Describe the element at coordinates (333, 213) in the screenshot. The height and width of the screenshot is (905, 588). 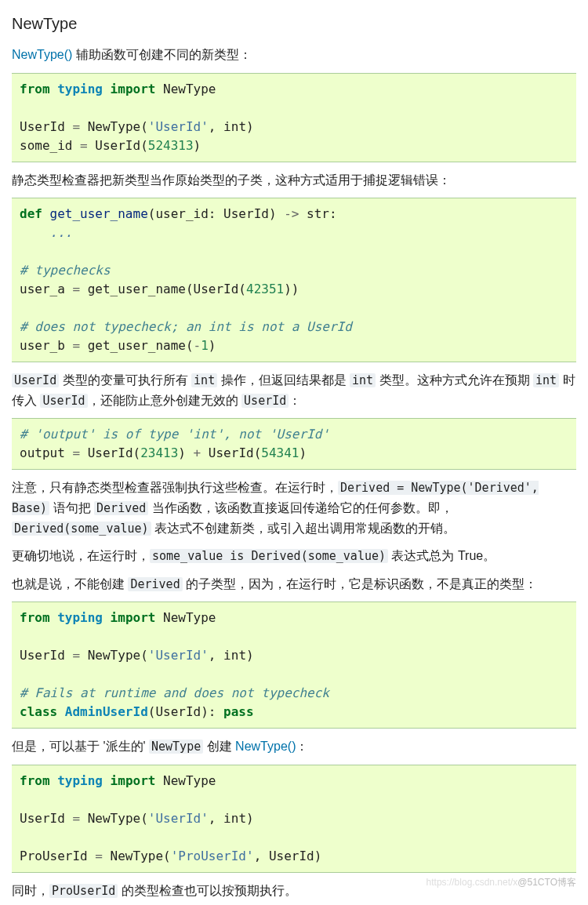
I see `code-text: :` at that location.